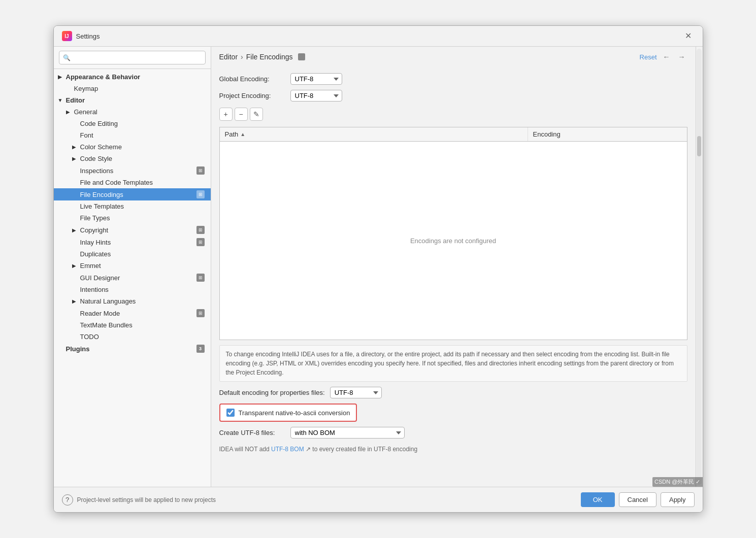 The height and width of the screenshot is (538, 756). Describe the element at coordinates (262, 57) in the screenshot. I see `breadcrumb: Editor › File Encodings` at that location.